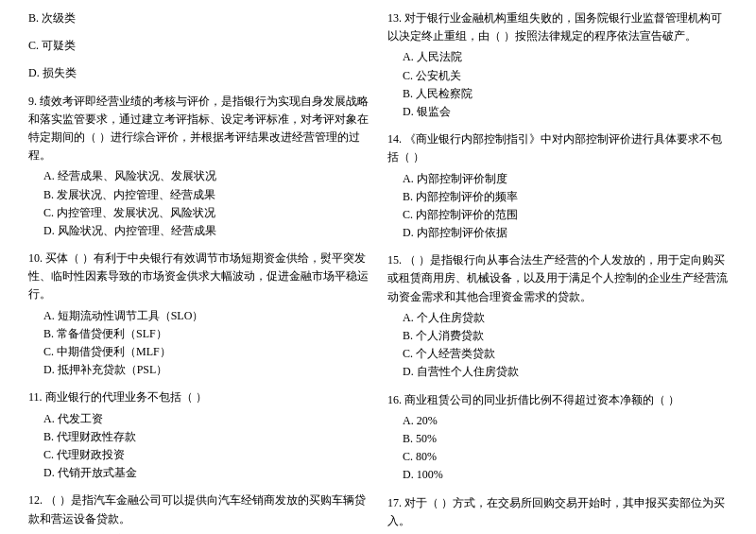  Describe the element at coordinates (558, 215) in the screenshot. I see `option: C. 内部控制评价的范围` at that location.